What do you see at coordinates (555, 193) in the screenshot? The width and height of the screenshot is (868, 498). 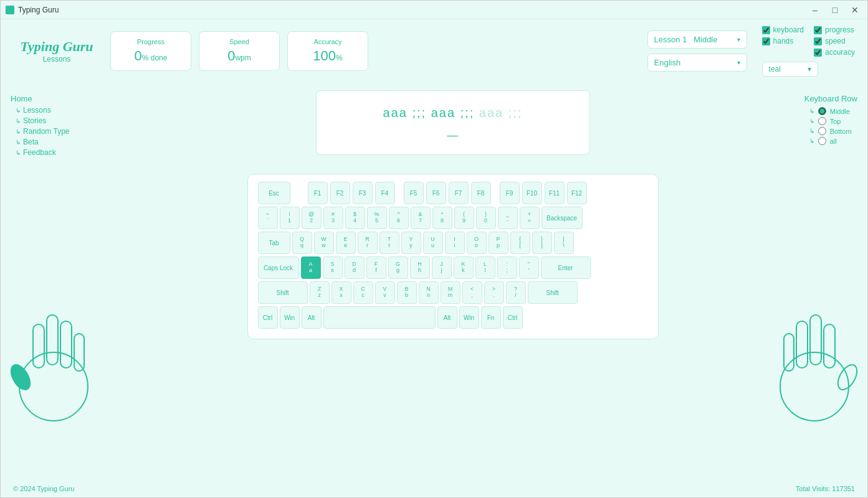 I see `key-f11: F11` at bounding box center [555, 193].